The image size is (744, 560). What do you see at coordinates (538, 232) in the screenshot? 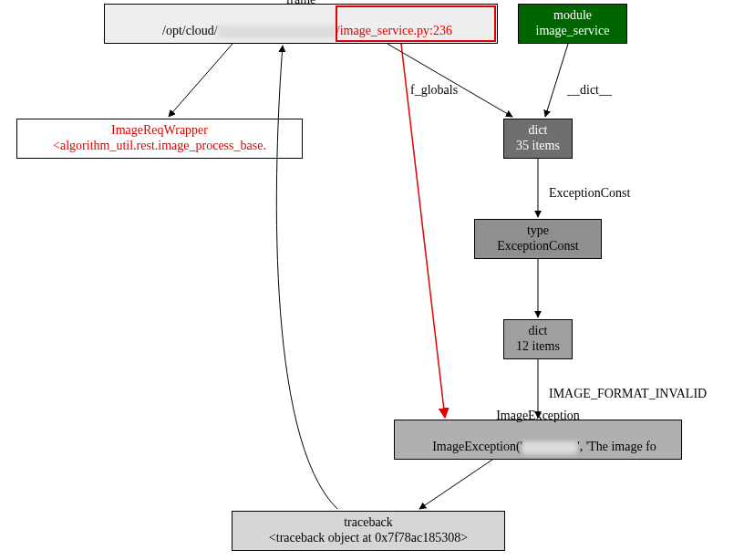
I see `type-line1: type` at bounding box center [538, 232].